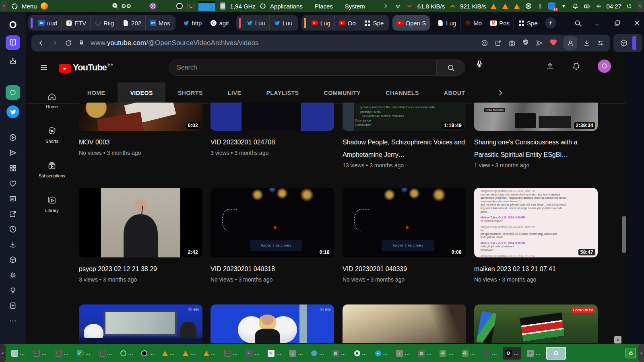 This screenshot has width=644, height=362. What do you see at coordinates (13, 93) in the screenshot?
I see `chatgpt-icon` at bounding box center [13, 93].